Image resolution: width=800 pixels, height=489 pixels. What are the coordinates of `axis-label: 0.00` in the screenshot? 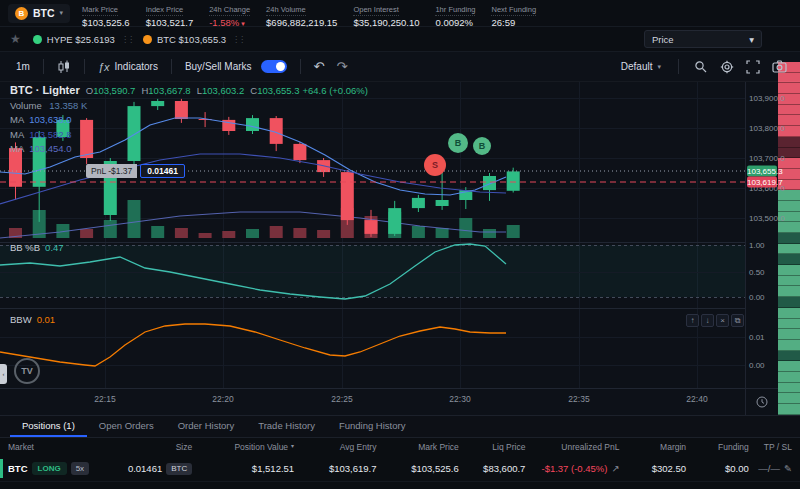 It's located at (757, 366).